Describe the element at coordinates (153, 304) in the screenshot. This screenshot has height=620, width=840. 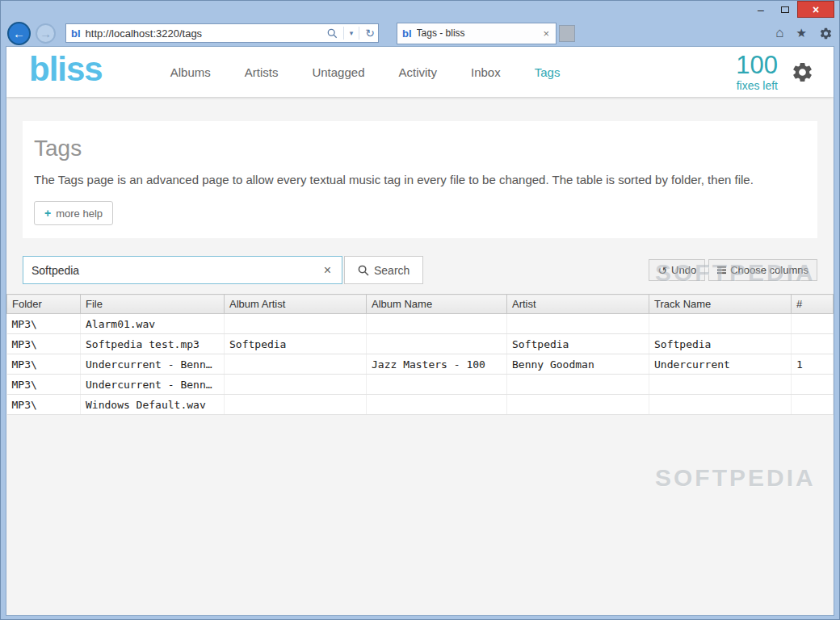
I see `column-header-file: File` at that location.